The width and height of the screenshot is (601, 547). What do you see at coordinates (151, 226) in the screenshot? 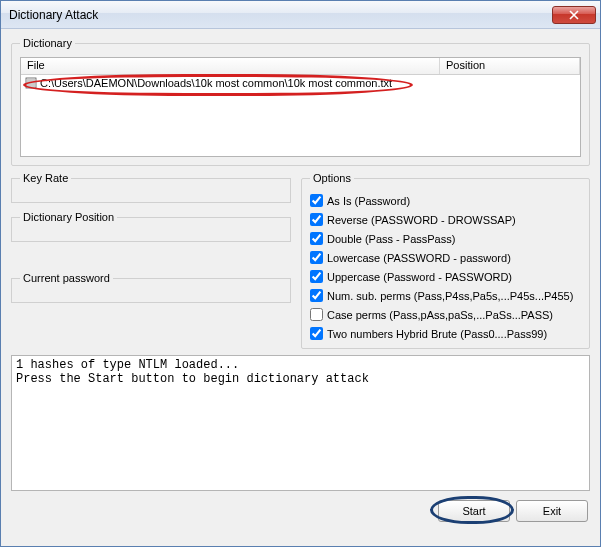
I see `dictionary-position-group: Dictionary Position` at bounding box center [151, 226].